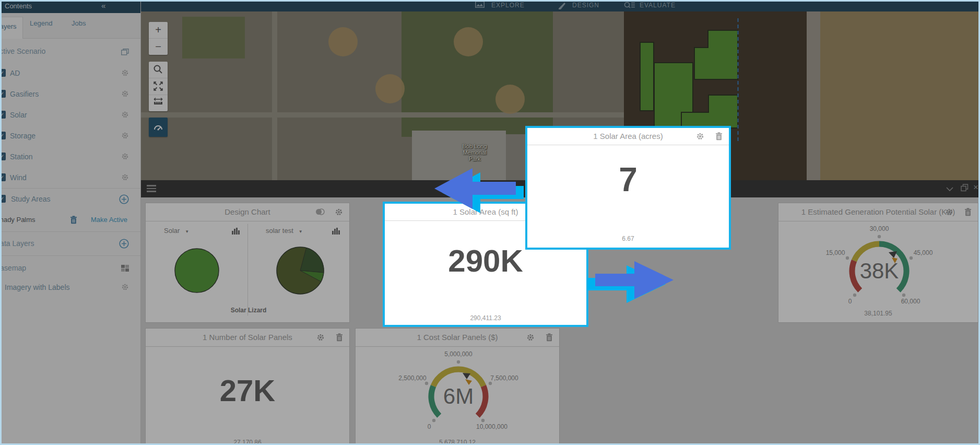 The image size is (980, 445). Describe the element at coordinates (247, 212) in the screenshot. I see `card-header: Design Chart` at that location.